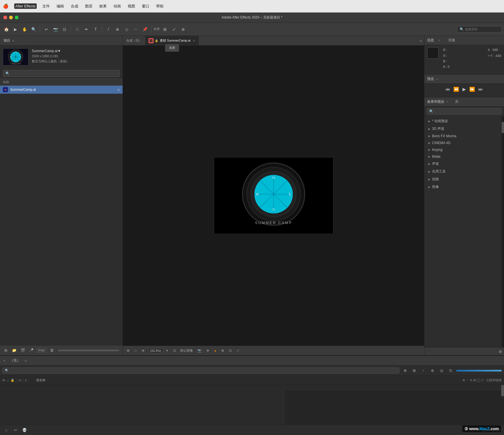 The height and width of the screenshot is (435, 504). Describe the element at coordinates (183, 29) in the screenshot. I see `render-button: ⊛` at that location.